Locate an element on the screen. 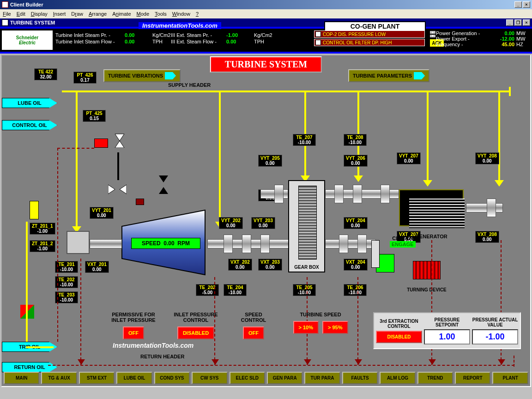  menu-tools: Tools is located at coordinates (161, 14).